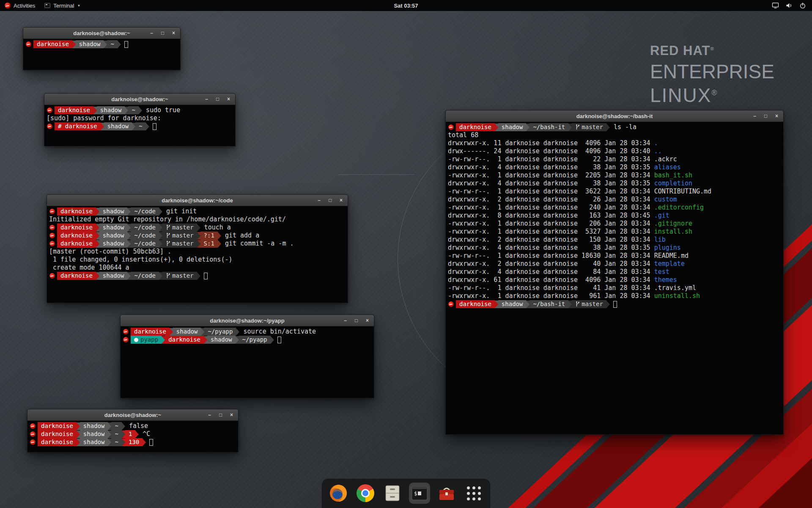  I want to click on prompt-redhat-icon, so click(29, 44).